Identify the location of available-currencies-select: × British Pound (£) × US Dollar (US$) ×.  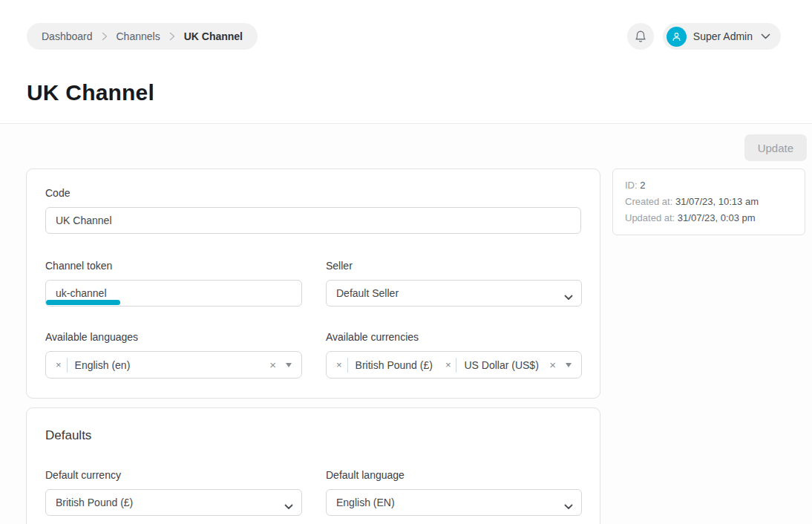
(454, 365).